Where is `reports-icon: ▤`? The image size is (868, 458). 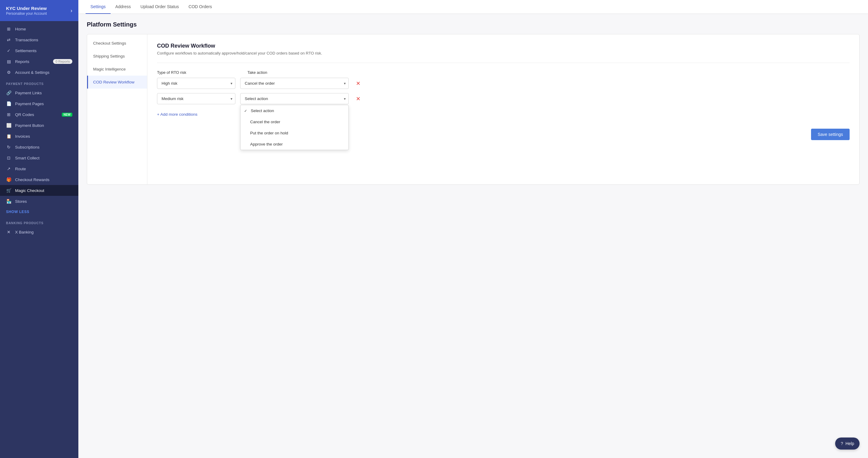 reports-icon: ▤ is located at coordinates (9, 61).